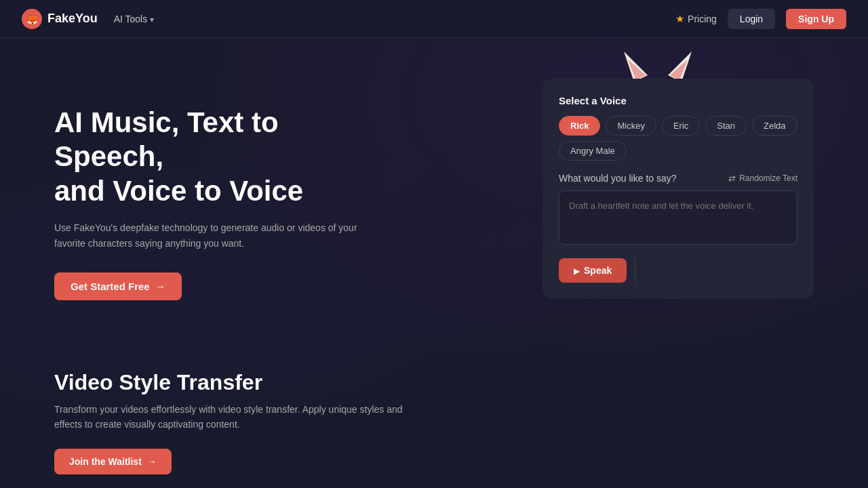 The width and height of the screenshot is (868, 488). I want to click on ai-tools-label: AI Tools, so click(131, 19).